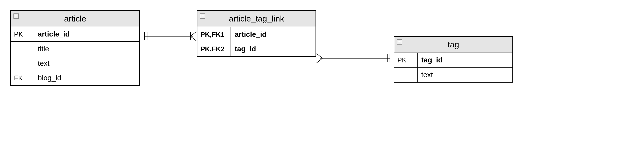 Image resolution: width=644 pixels, height=145 pixels. Describe the element at coordinates (214, 34) in the screenshot. I see `key-label: PK,FK1` at that location.